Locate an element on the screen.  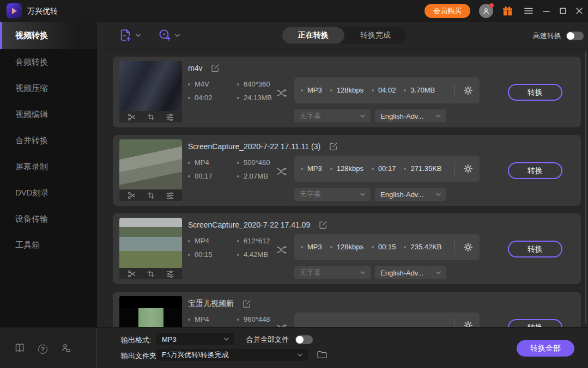
add-disc-button is located at coordinates (169, 35).